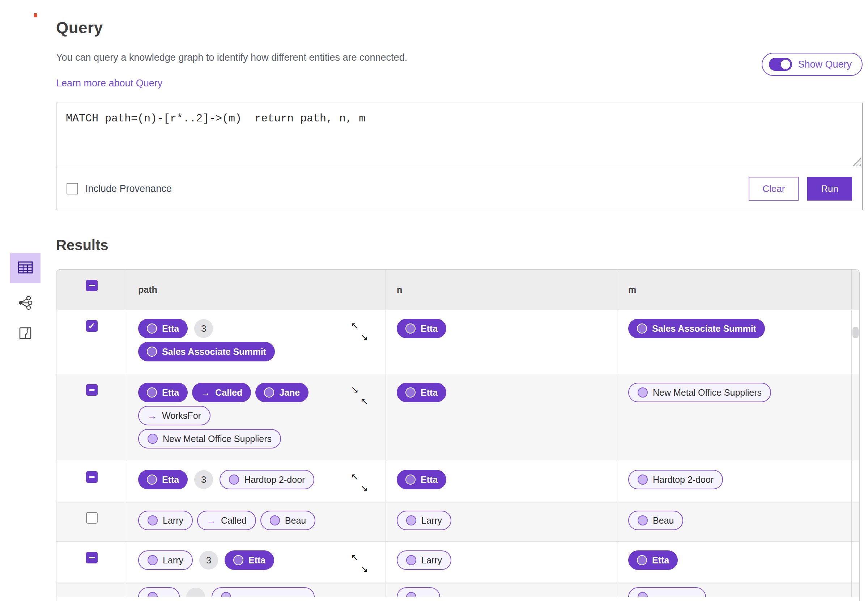 This screenshot has height=601, width=868. Describe the element at coordinates (174, 416) in the screenshot. I see `edge-pill: →WorksFor` at that location.